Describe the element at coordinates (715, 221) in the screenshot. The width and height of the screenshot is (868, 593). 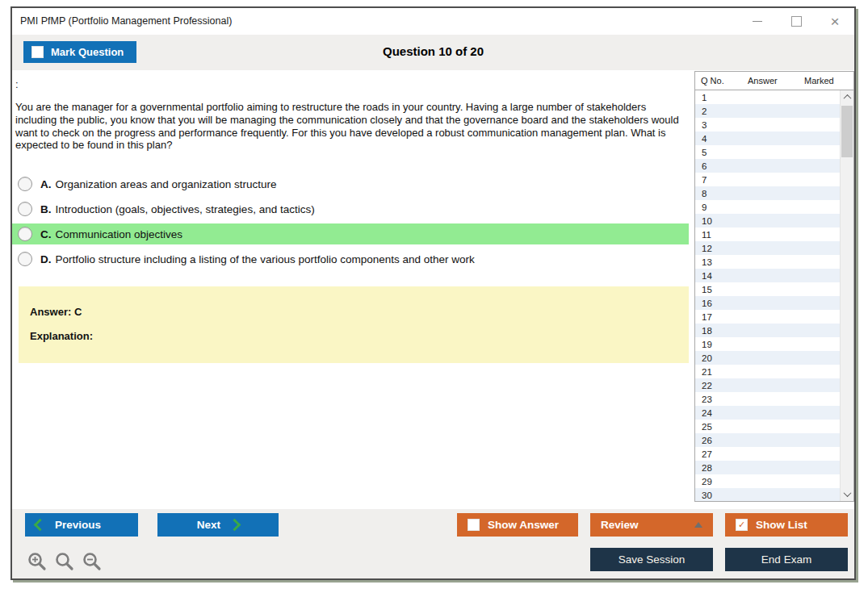
I see `row-q-no: 10` at that location.